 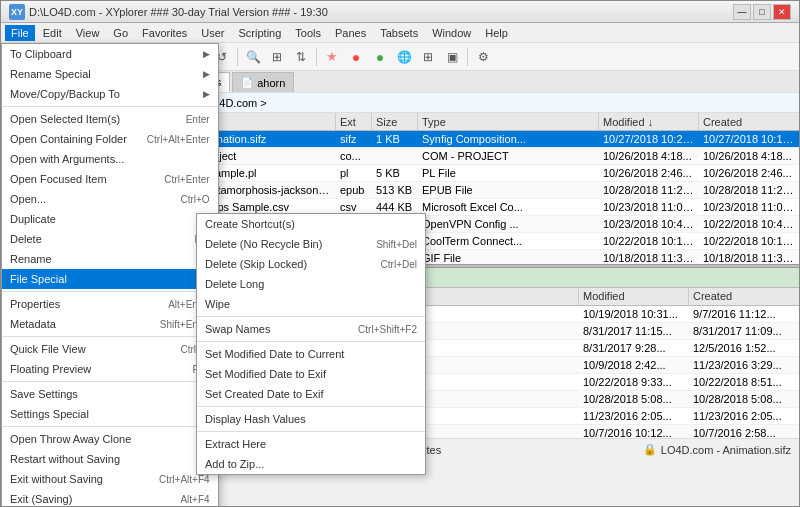 I want to click on menu-quick-file-view: Quick File View Ctrl+Q, so click(x=110, y=349).